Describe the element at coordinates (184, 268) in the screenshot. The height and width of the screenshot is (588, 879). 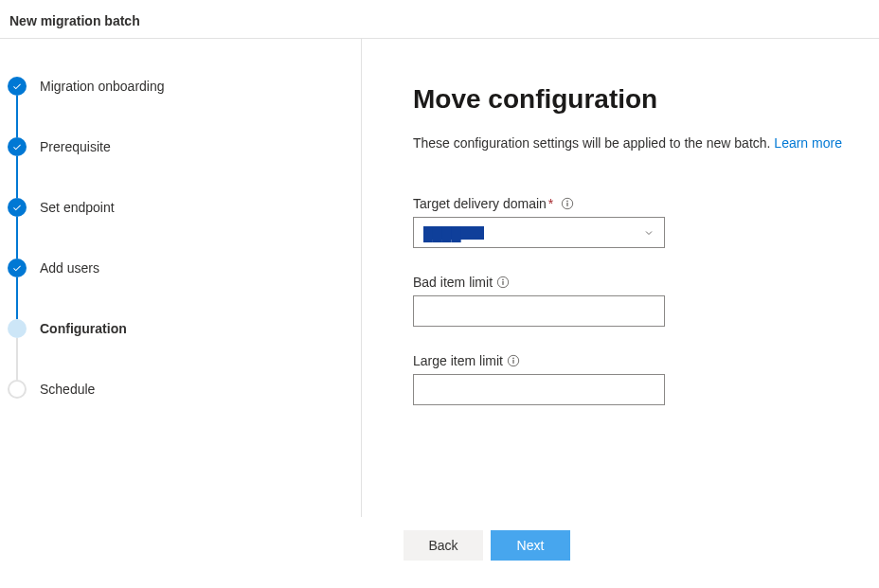
I see `step-add-users: Add users` at that location.